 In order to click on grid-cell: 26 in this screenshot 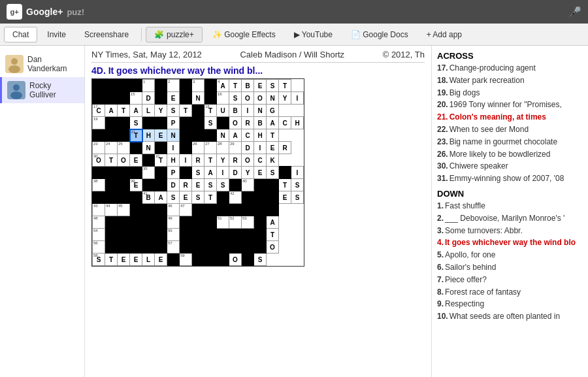, I will do `click(199, 148)`.